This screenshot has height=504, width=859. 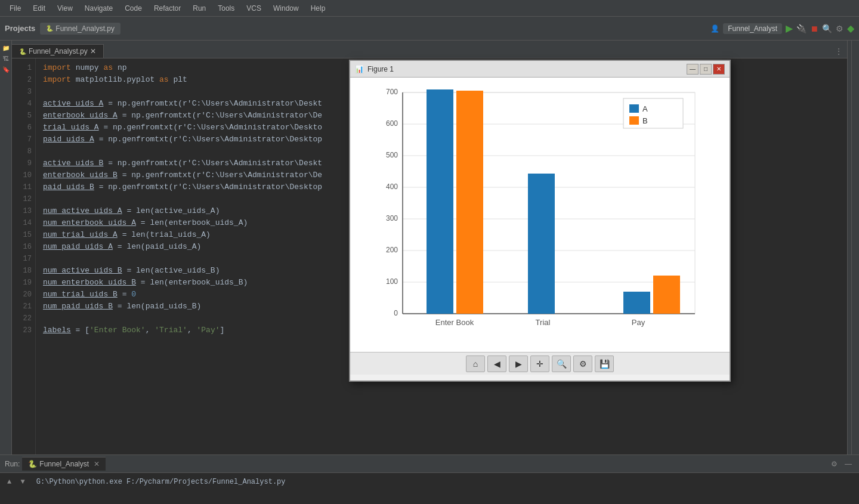 What do you see at coordinates (851, 29) in the screenshot?
I see `logo-icon: ◆` at bounding box center [851, 29].